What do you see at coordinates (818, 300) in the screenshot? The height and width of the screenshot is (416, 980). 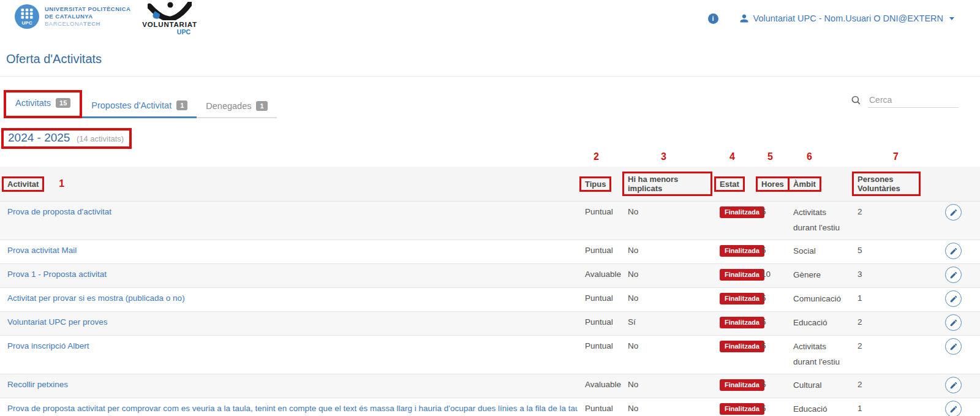 I see `cell-ambit: Comunicació` at bounding box center [818, 300].